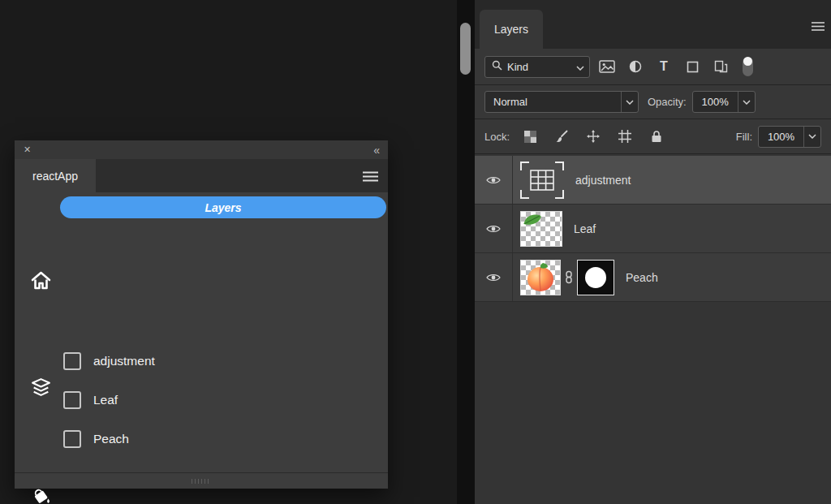 This screenshot has height=504, width=831. What do you see at coordinates (540, 278) in the screenshot?
I see `peach-layer-thumbnail` at bounding box center [540, 278].